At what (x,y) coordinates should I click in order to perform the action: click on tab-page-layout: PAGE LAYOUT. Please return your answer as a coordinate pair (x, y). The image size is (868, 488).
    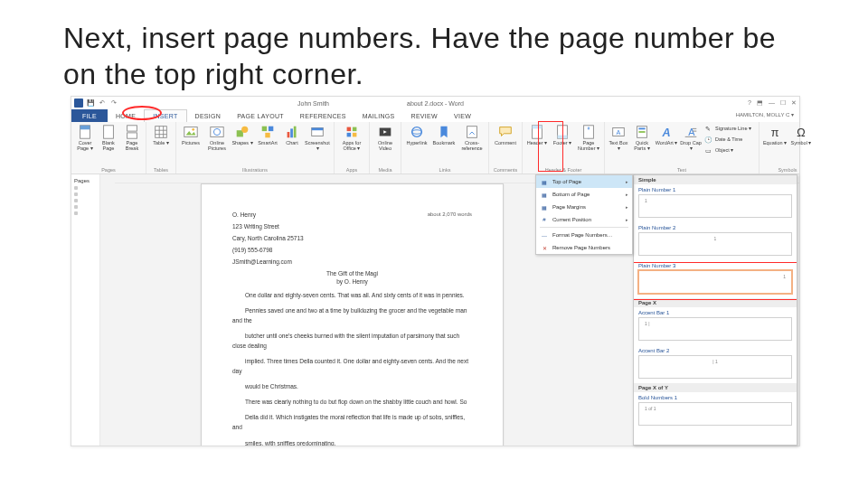
    Looking at the image, I should click on (260, 116).